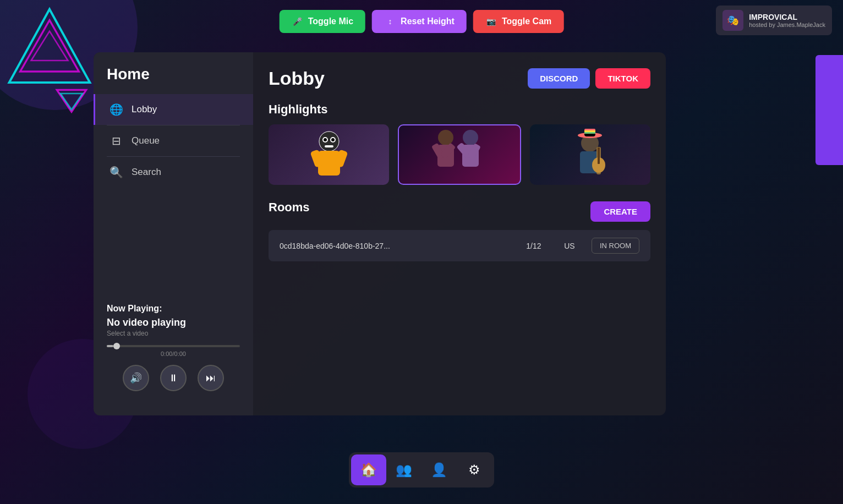 The width and height of the screenshot is (843, 504). I want to click on settings-icon: ⚙, so click(474, 470).